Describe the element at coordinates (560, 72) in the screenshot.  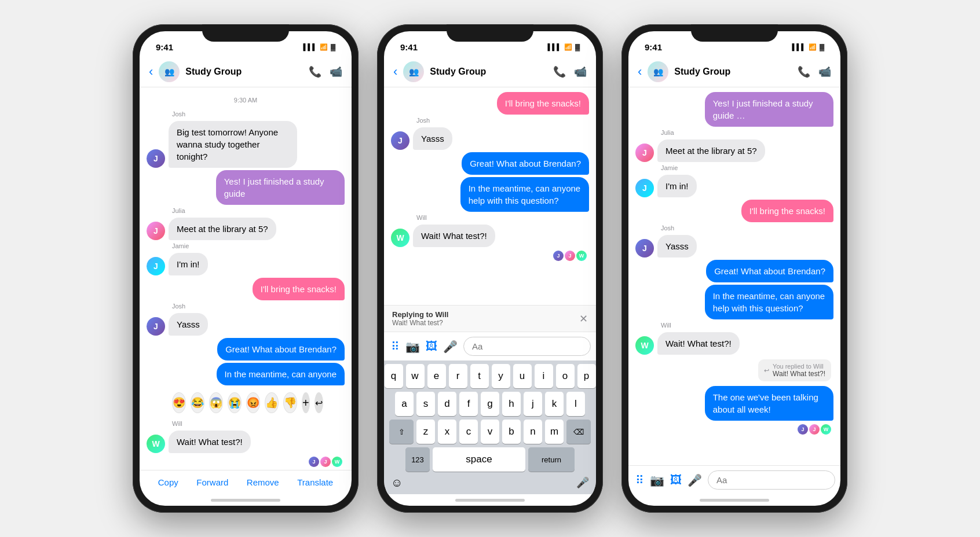
I see `call-icon-2: 📞` at that location.